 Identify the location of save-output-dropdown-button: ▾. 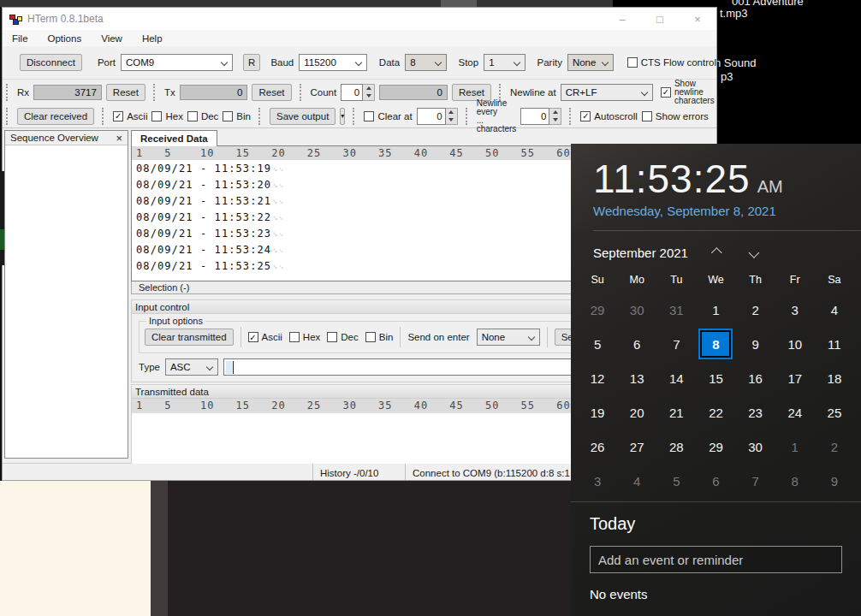
(342, 116).